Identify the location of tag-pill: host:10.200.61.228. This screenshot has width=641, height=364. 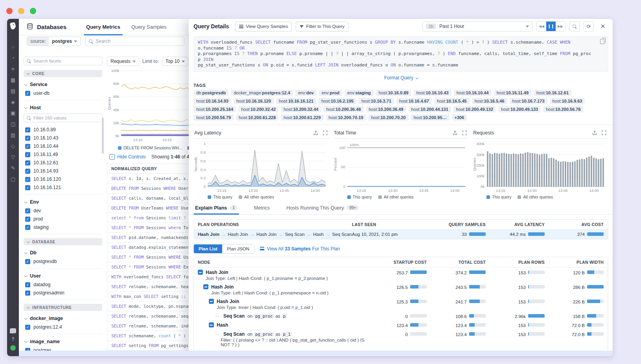
(257, 118).